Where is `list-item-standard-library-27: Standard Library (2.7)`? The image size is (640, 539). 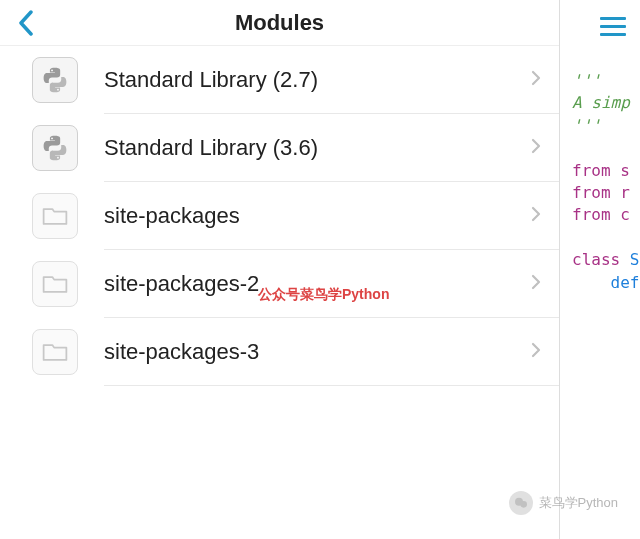 list-item-standard-library-27: Standard Library (2.7) is located at coordinates (280, 80).